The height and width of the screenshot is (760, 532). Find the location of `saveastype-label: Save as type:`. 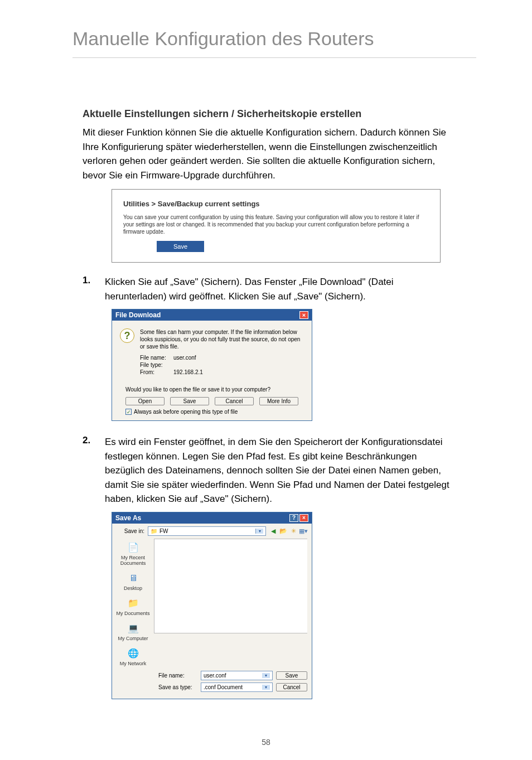

saveastype-label: Save as type: is located at coordinates (178, 687).